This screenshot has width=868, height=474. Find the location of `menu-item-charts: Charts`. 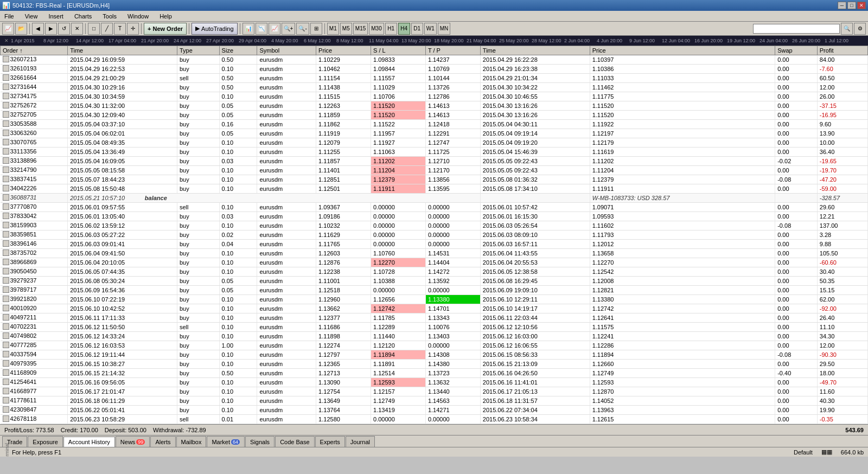

menu-item-charts: Charts is located at coordinates (83, 16).